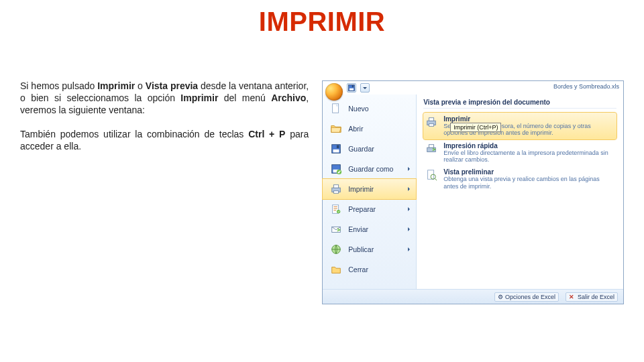  Describe the element at coordinates (369, 229) in the screenshot. I see `menu-item-enviar: Enviar` at that location.